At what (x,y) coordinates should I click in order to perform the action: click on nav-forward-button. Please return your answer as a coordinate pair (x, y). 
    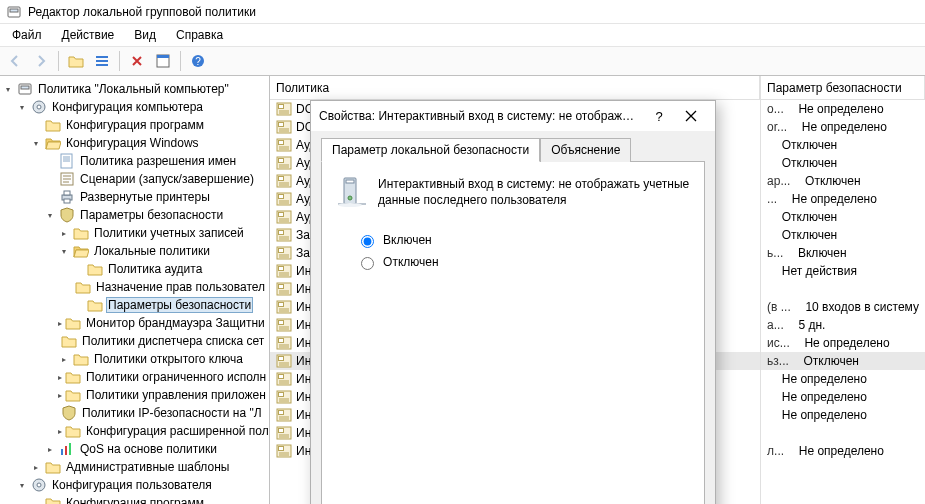
    Looking at the image, I should click on (41, 61).